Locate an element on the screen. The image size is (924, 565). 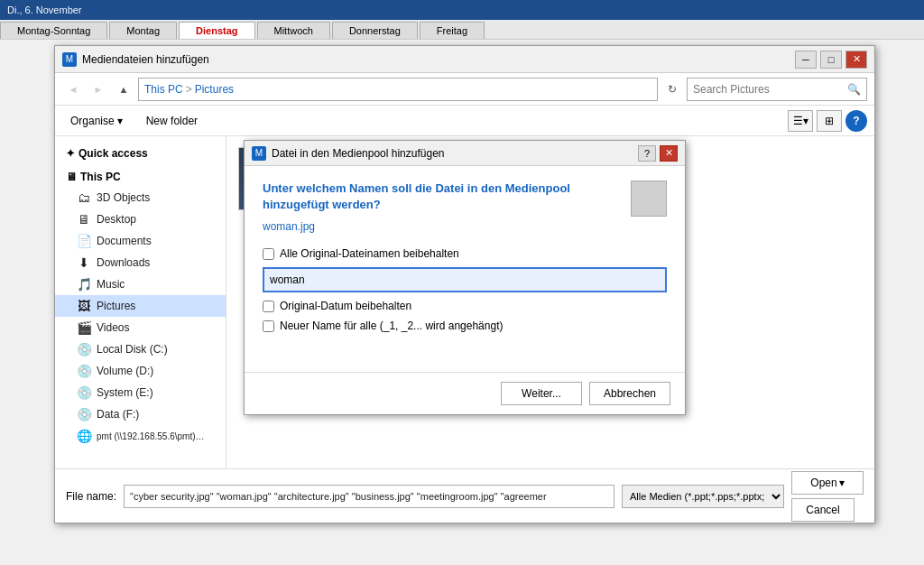
inner-question: Unter welchem Namen soll die Datei in de… is located at coordinates (424, 197).